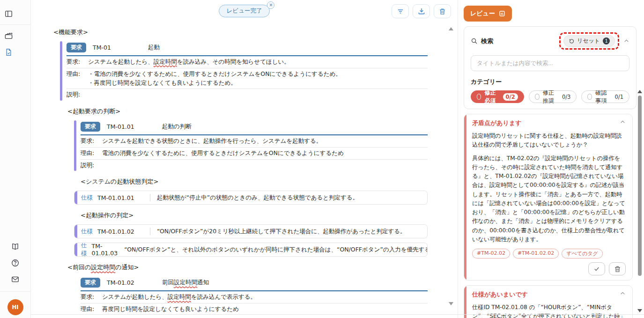 The image size is (644, 318). Describe the element at coordinates (244, 11) in the screenshot. I see `review-complete-pill: レビュー完了 ×` at that location.